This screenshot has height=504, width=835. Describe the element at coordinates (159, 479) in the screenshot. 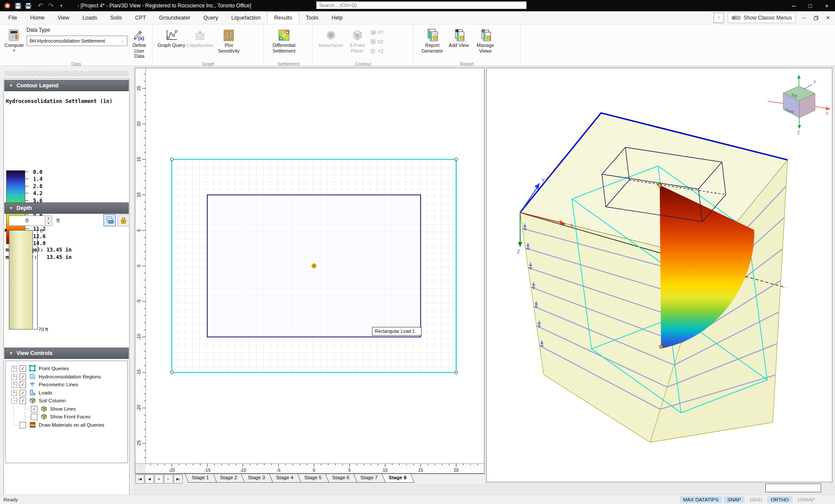

I see `stage-nav-number-button: #` at that location.